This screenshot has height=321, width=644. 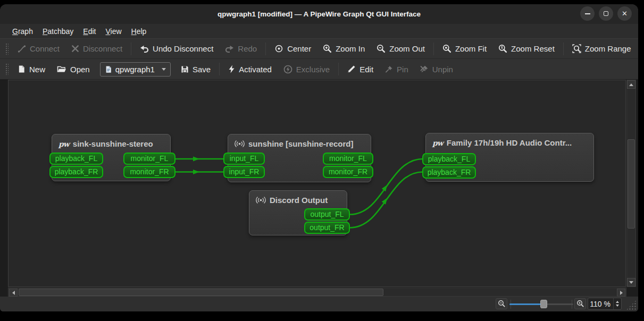 I want to click on zoom-out-icon, so click(x=502, y=304).